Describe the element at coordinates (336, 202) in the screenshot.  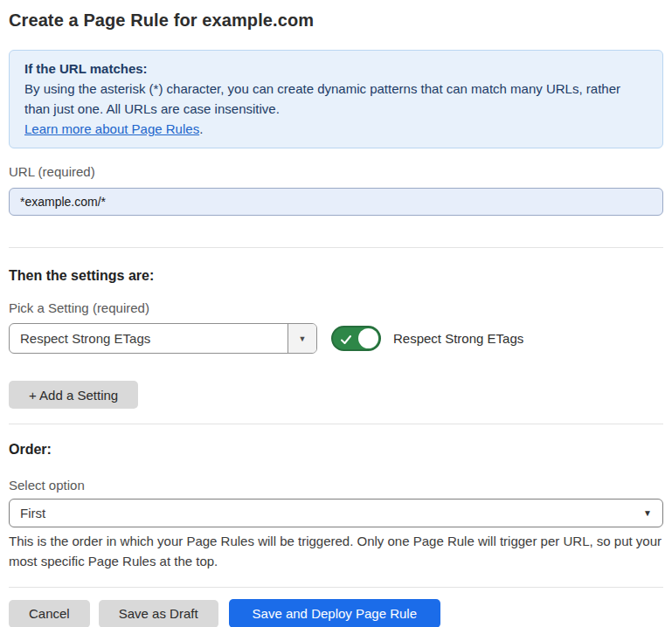
I see `url-input` at that location.